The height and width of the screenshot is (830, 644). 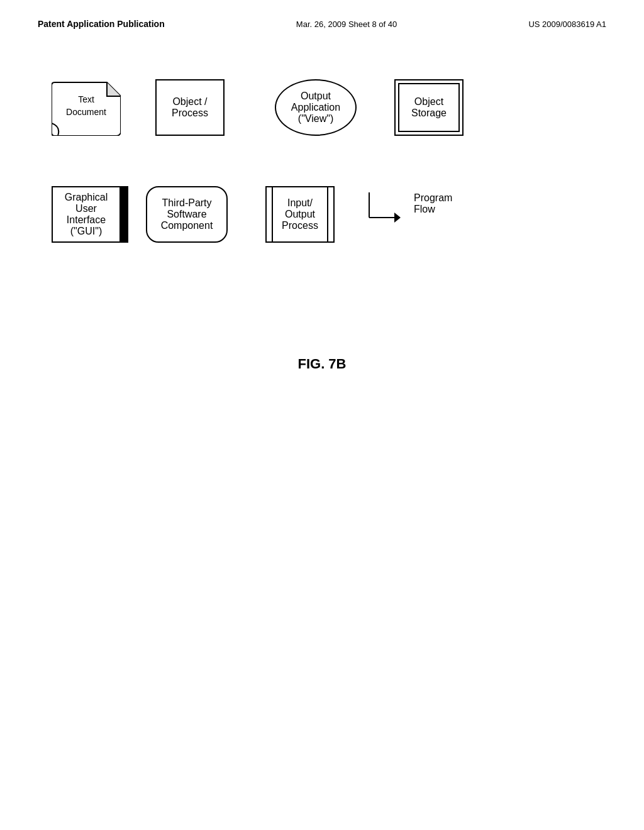 What do you see at coordinates (316, 108) in the screenshot?
I see `output-application-shape: OutputApplication("View")` at bounding box center [316, 108].